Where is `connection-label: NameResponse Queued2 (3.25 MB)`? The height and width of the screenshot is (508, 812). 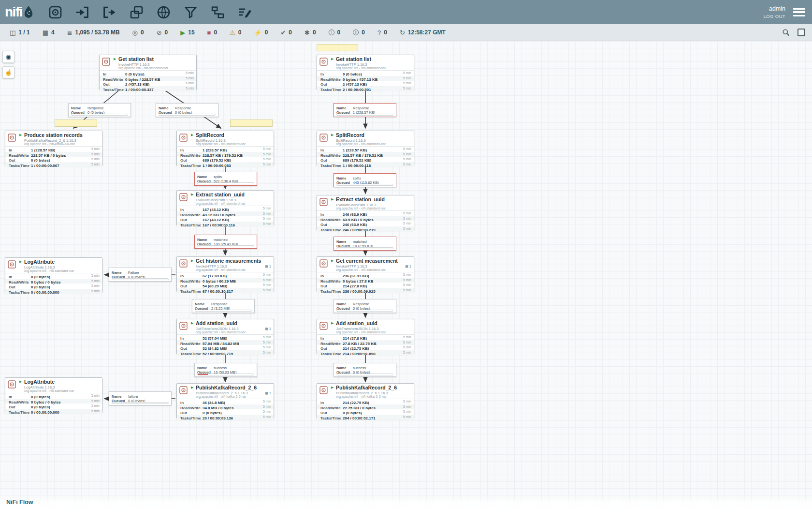
connection-label: NameResponse Queued2 (3.25 MB) is located at coordinates (223, 306).